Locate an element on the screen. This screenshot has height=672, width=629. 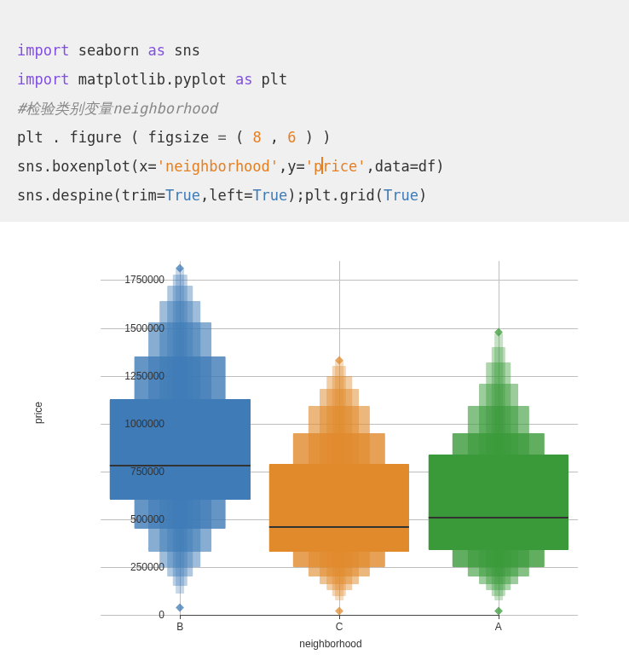
x-axis-label: neighborhood is located at coordinates (331, 644).